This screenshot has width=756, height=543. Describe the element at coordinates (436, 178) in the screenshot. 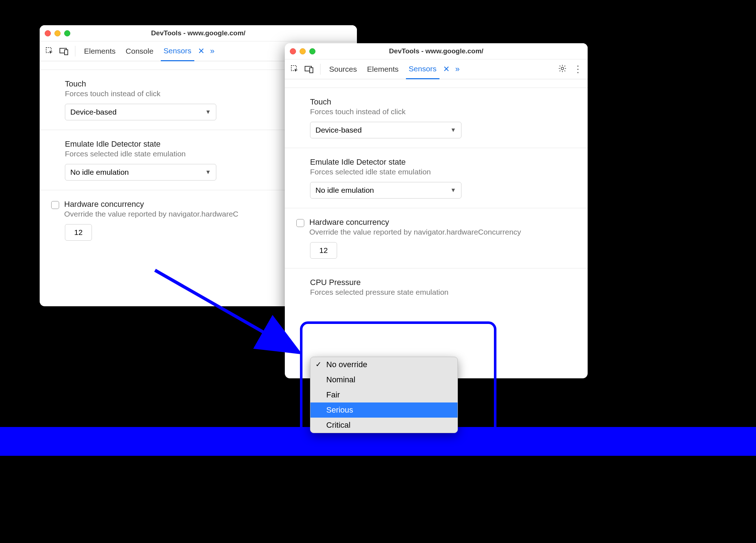

I see `idle-section: Emulate Idle Detector state Forces selec…` at that location.